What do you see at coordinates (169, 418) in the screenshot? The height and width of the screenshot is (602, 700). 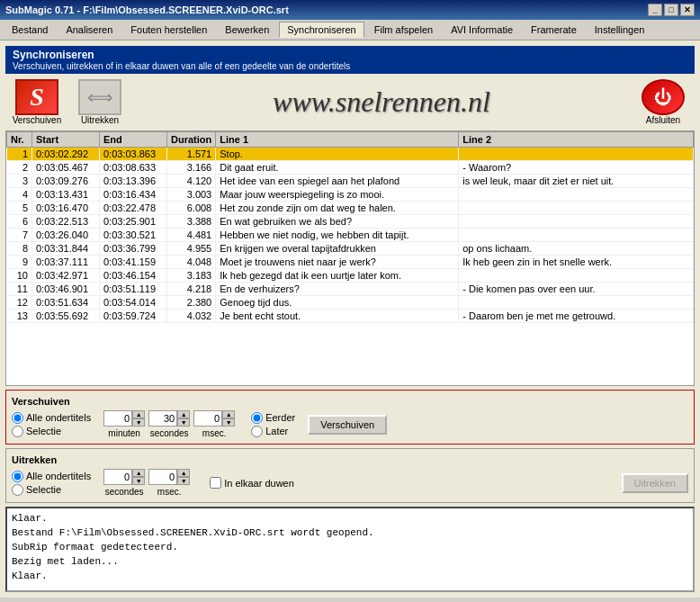 I see `verschuiven-secondes-spinner: ▲ ▼` at bounding box center [169, 418].